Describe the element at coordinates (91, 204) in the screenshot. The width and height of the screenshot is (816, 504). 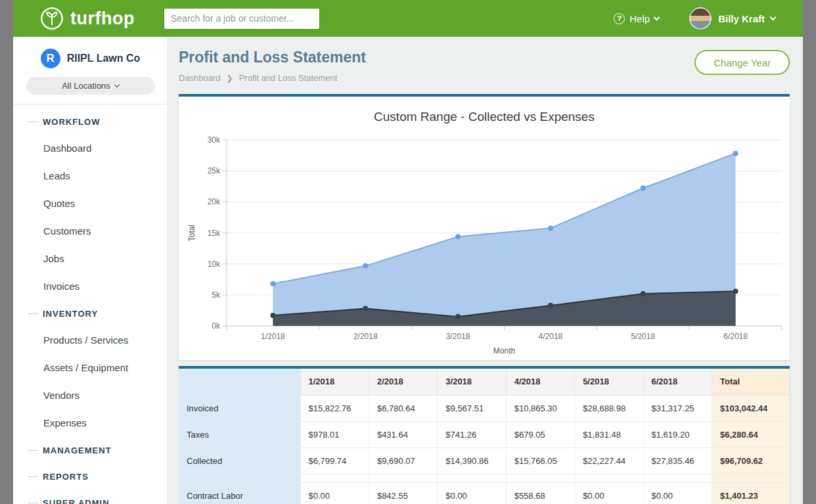
I see `sidebar-item-quotes: Quotes` at that location.